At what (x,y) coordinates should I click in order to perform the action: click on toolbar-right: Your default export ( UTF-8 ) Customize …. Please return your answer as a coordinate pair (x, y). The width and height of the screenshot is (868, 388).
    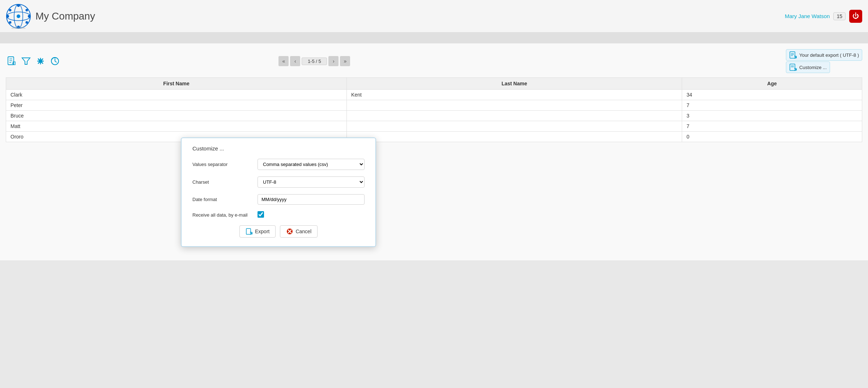
    Looking at the image, I should click on (824, 61).